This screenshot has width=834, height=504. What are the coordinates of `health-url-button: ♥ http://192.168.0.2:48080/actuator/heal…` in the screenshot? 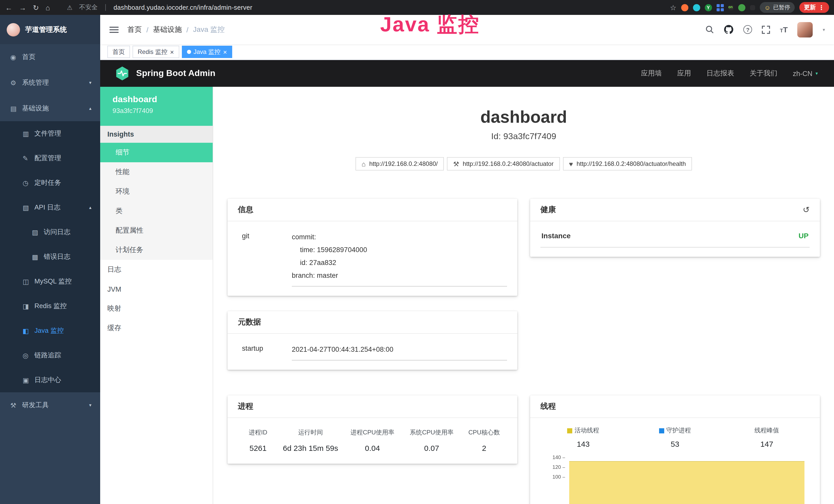 It's located at (628, 164).